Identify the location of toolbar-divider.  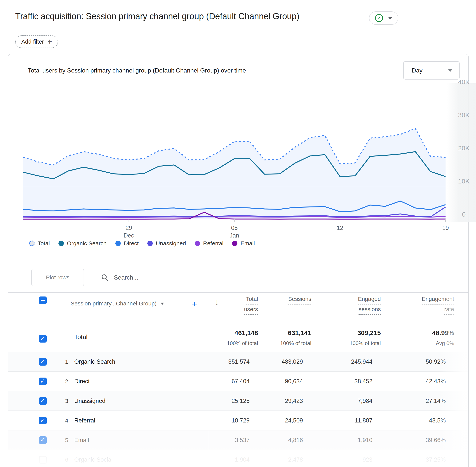
(92, 277).